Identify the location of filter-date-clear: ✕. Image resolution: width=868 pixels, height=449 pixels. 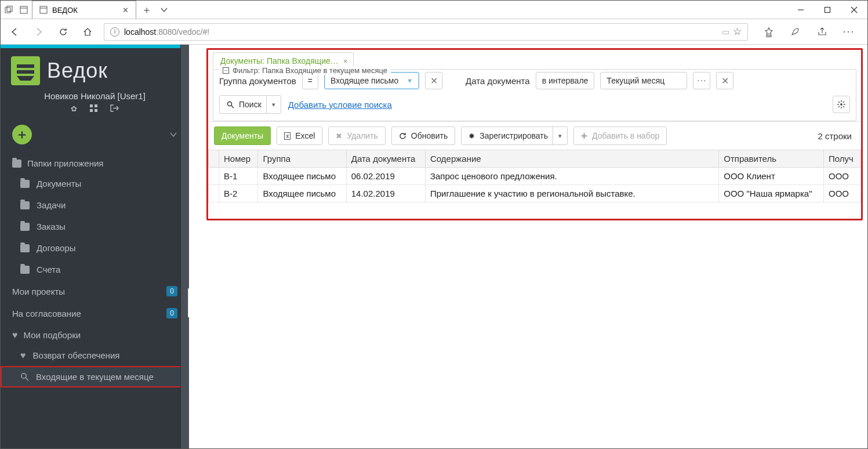
(725, 81).